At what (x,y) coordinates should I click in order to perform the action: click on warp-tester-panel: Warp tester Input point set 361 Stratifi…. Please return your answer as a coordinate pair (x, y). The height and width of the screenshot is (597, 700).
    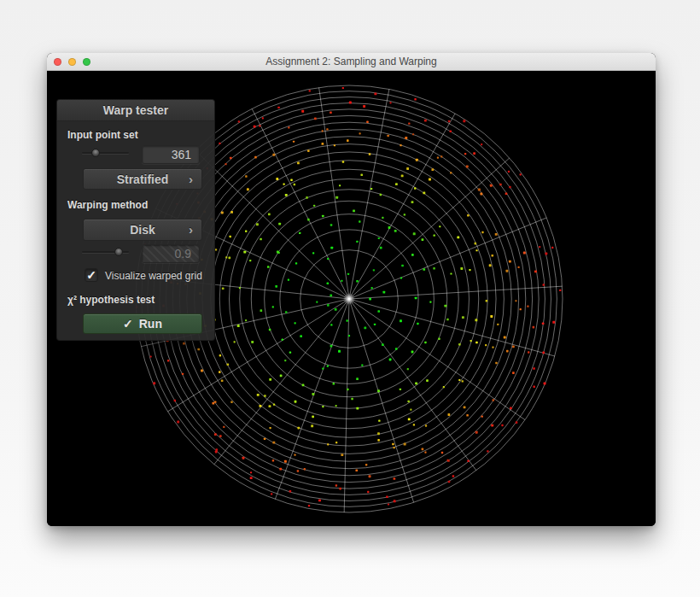
    Looking at the image, I should click on (136, 220).